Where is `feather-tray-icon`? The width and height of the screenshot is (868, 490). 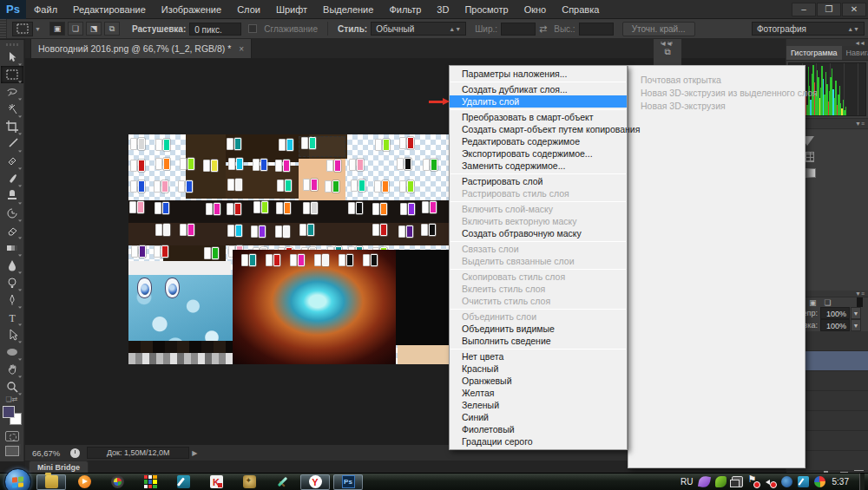
feather-tray-icon is located at coordinates (705, 482).